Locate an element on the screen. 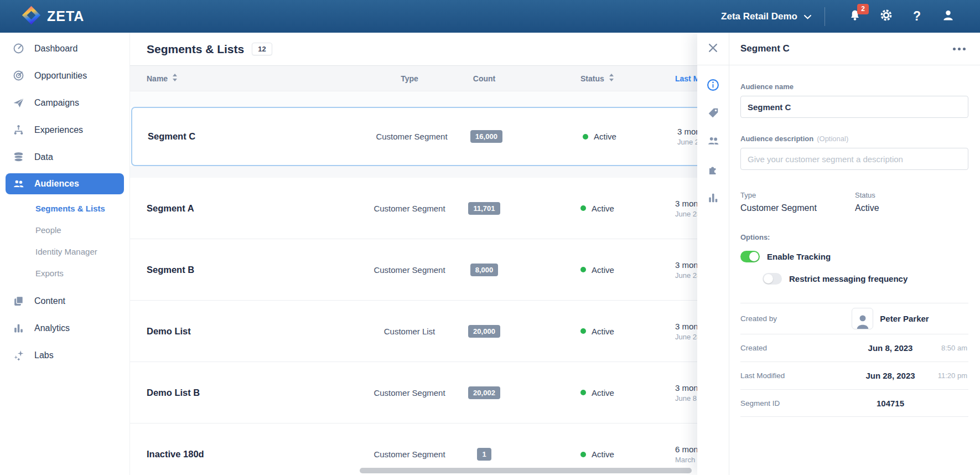 The width and height of the screenshot is (980, 475). flow-icon is located at coordinates (18, 130).